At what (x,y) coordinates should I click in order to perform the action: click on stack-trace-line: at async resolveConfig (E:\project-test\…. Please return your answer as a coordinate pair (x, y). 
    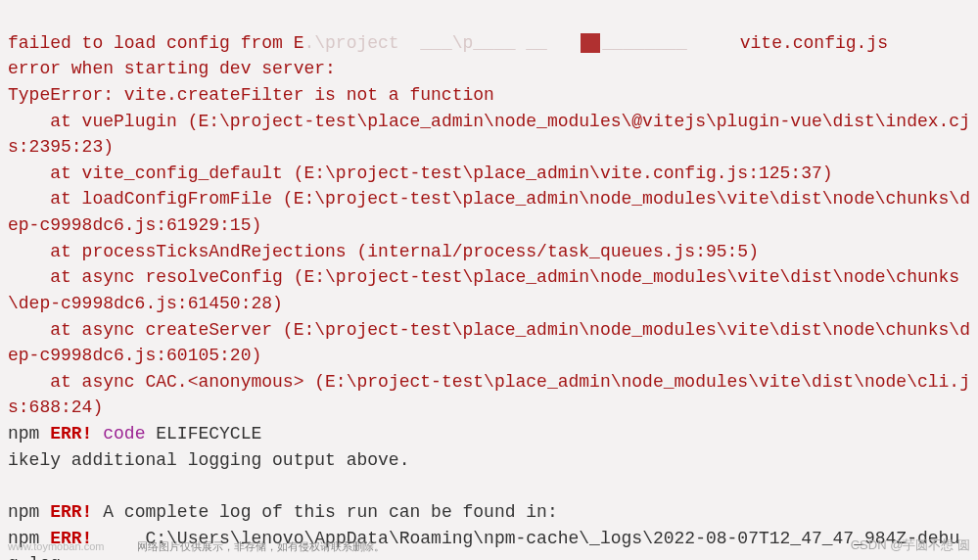
    Looking at the image, I should click on (484, 290).